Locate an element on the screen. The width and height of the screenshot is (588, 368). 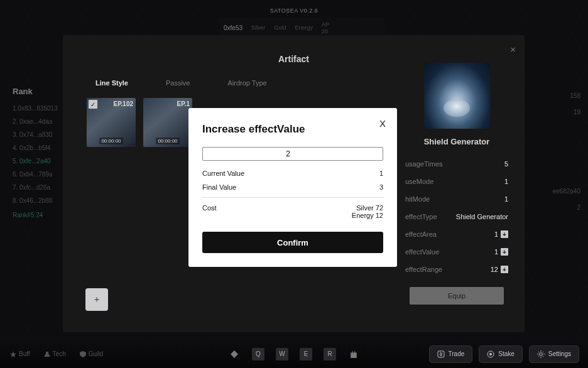
dock-left: Buff Tech Guild is located at coordinates (57, 354).